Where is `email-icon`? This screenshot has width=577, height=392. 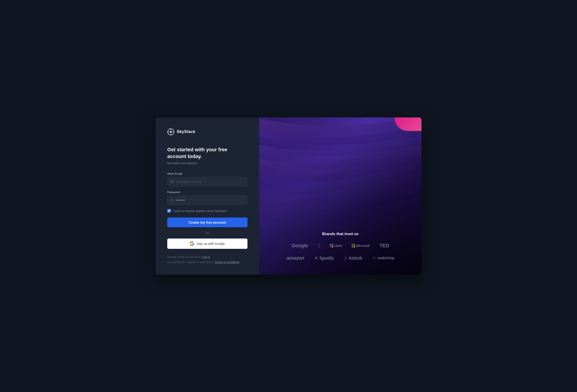 email-icon is located at coordinates (172, 182).